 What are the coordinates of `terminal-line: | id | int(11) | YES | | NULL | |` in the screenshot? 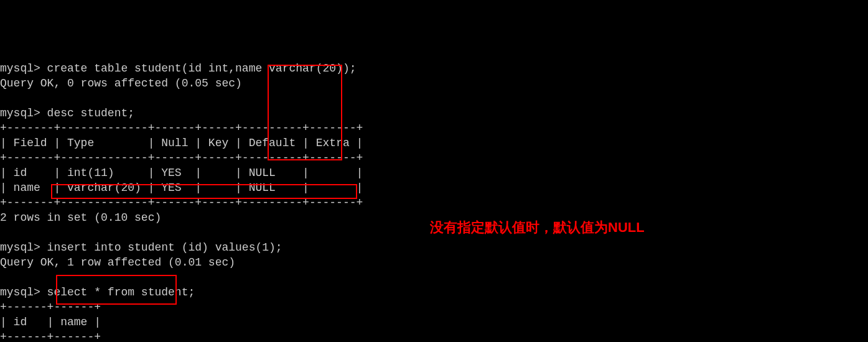 It's located at (434, 173).